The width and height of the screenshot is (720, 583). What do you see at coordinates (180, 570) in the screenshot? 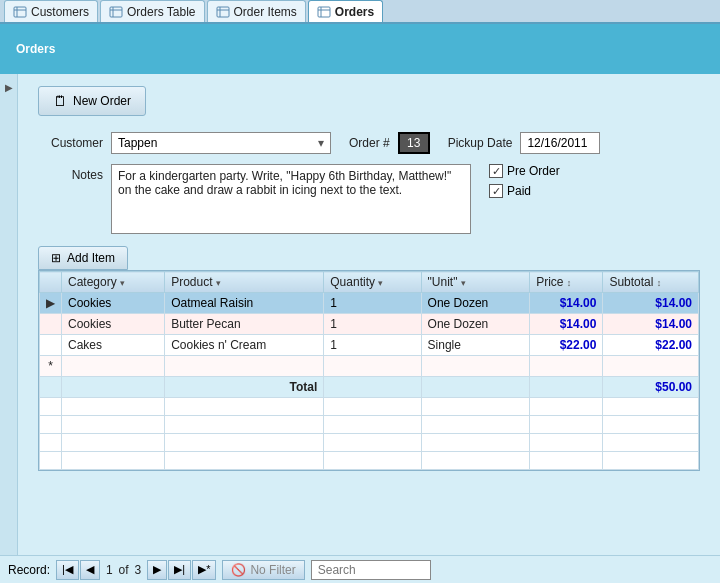
I see `nav-last-button: ▶|` at bounding box center [180, 570].